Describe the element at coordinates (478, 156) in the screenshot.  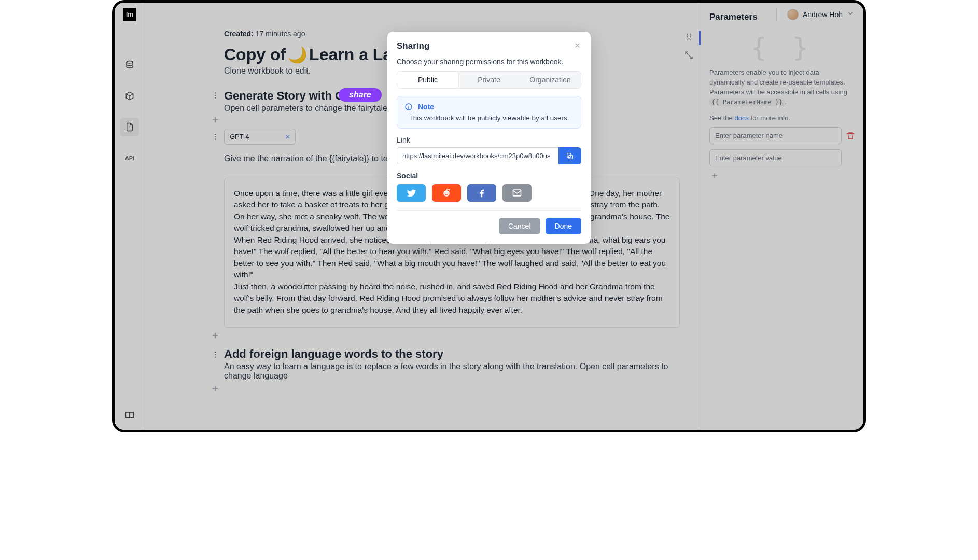
I see `share-link-input: https://lastmileai.dev/workbooks/cm23p0w…` at that location.